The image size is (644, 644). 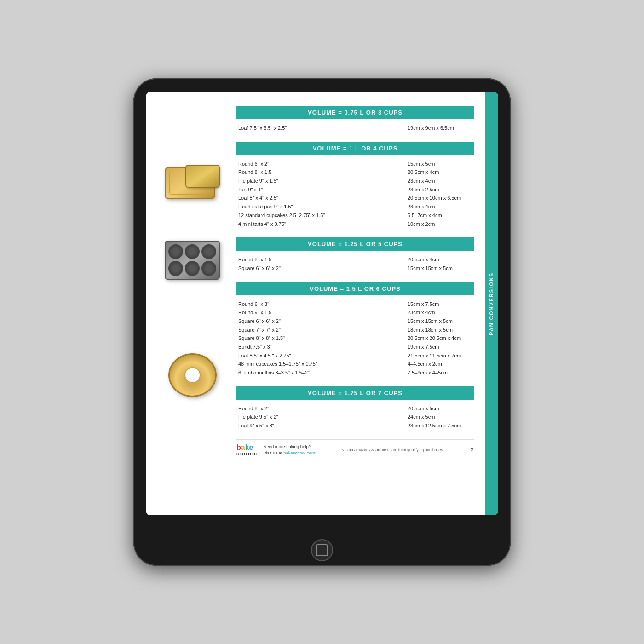 I want to click on logo-school: SCHOOL, so click(x=248, y=454).